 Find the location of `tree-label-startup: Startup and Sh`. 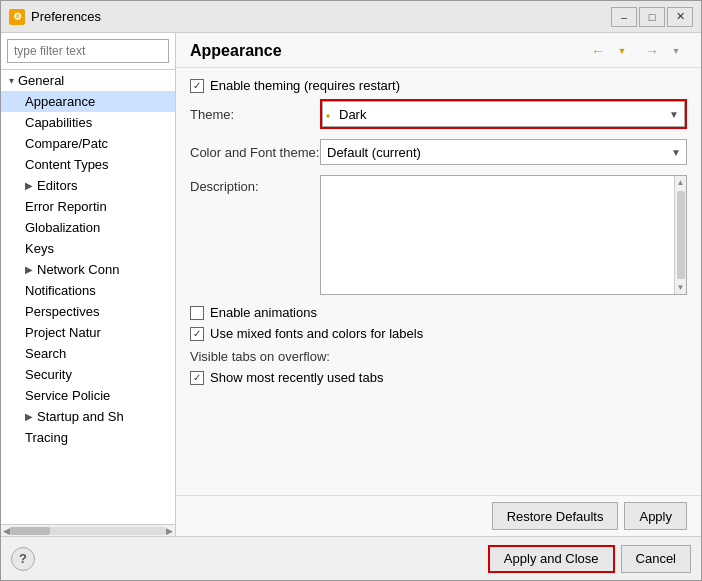

tree-label-startup: Startup and Sh is located at coordinates (80, 416).